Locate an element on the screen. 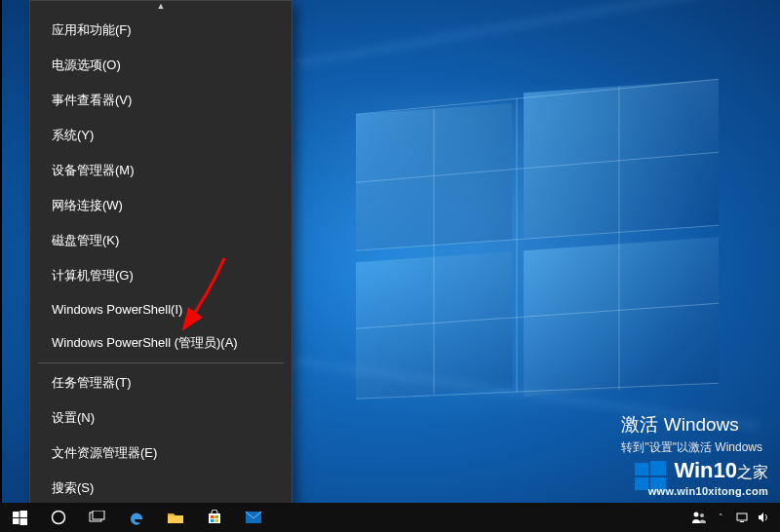  task-view-icon is located at coordinates (98, 517).